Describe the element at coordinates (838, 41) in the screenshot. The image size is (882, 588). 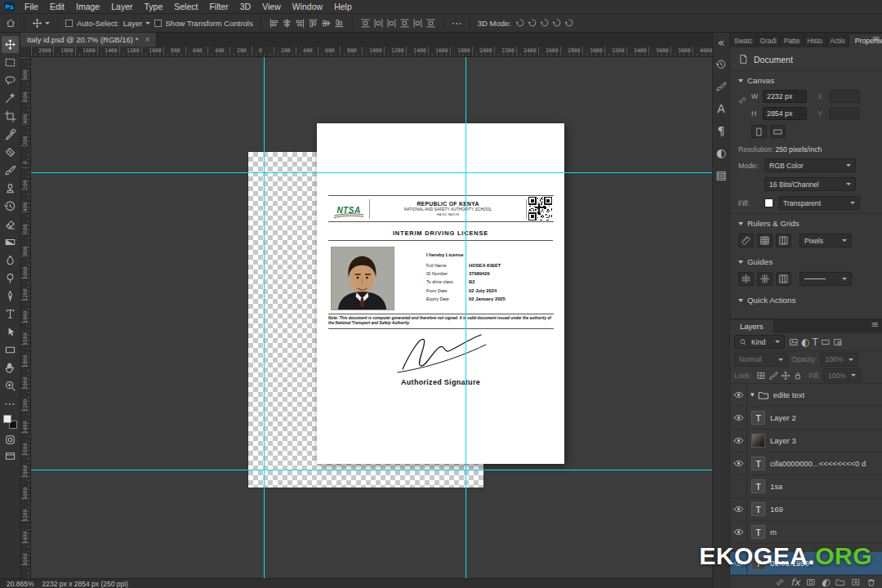
I see `panel-tab-actio: Actio` at that location.